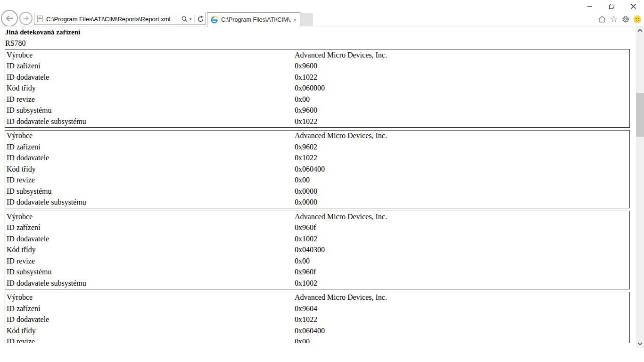  I want to click on scroll-down-button, so click(640, 344).